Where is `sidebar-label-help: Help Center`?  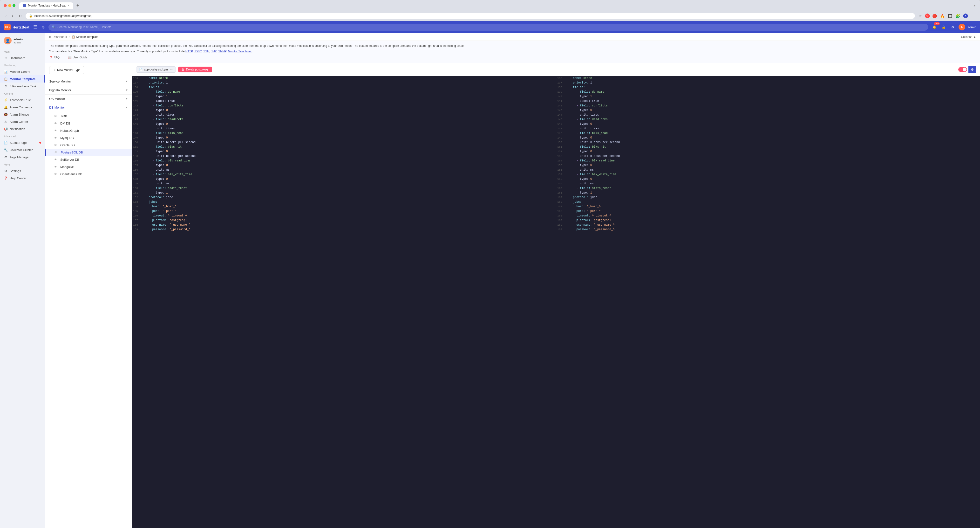
sidebar-label-help: Help Center is located at coordinates (18, 178).